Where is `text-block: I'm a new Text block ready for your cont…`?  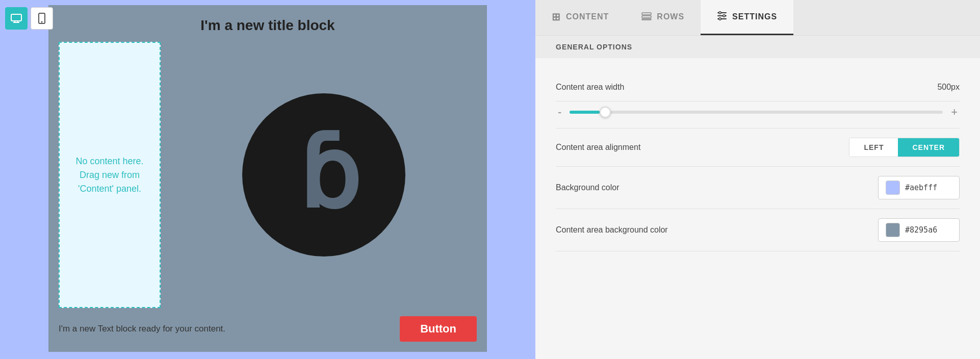 text-block: I'm a new Text block ready for your cont… is located at coordinates (229, 329).